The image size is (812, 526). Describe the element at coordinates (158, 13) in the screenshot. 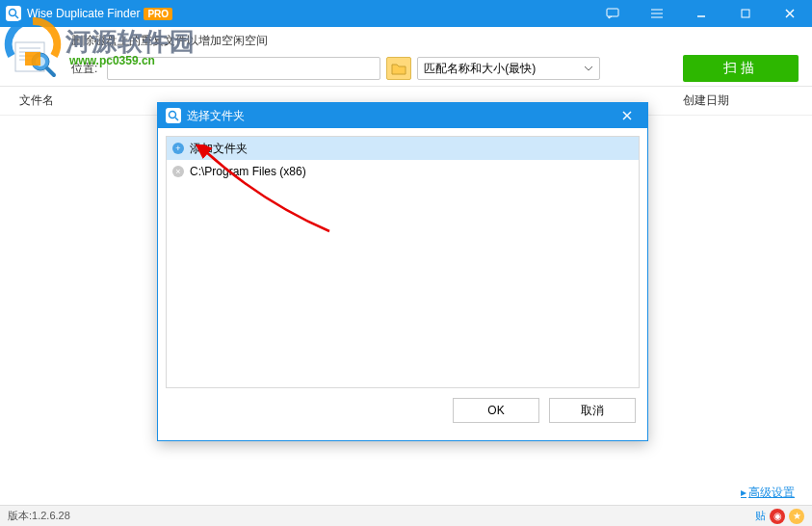

I see `pro-badge: PRO` at that location.